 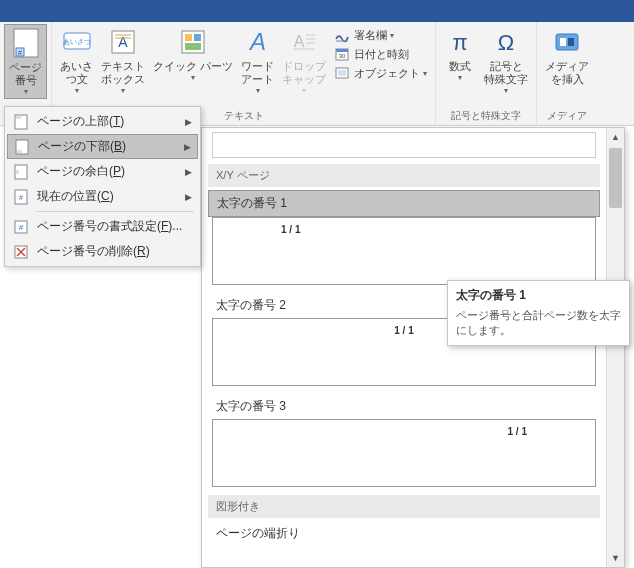 What do you see at coordinates (102, 172) in the screenshot?
I see `menu-page-margin: ページの余白(P) ▶` at bounding box center [102, 172].